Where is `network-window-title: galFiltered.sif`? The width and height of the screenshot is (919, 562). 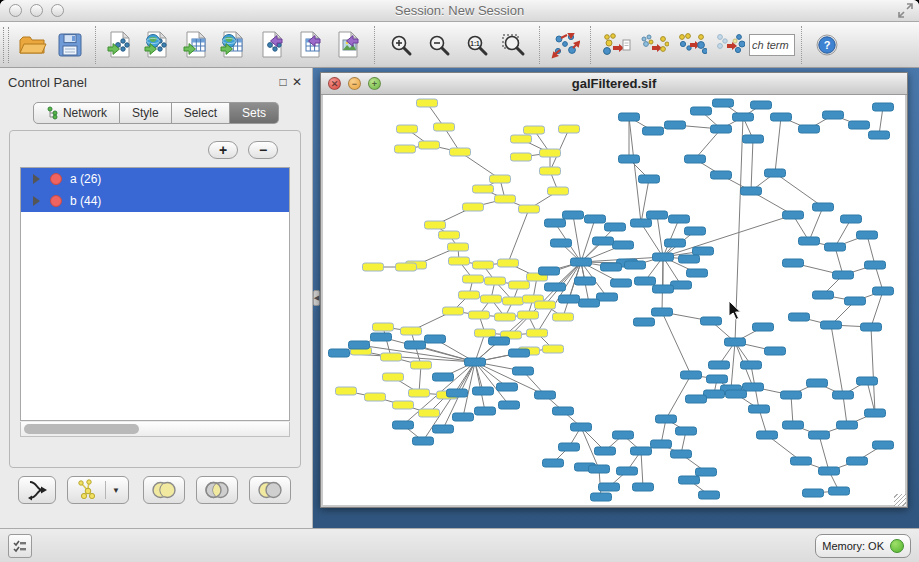 network-window-title: galFiltered.sif is located at coordinates (614, 84).